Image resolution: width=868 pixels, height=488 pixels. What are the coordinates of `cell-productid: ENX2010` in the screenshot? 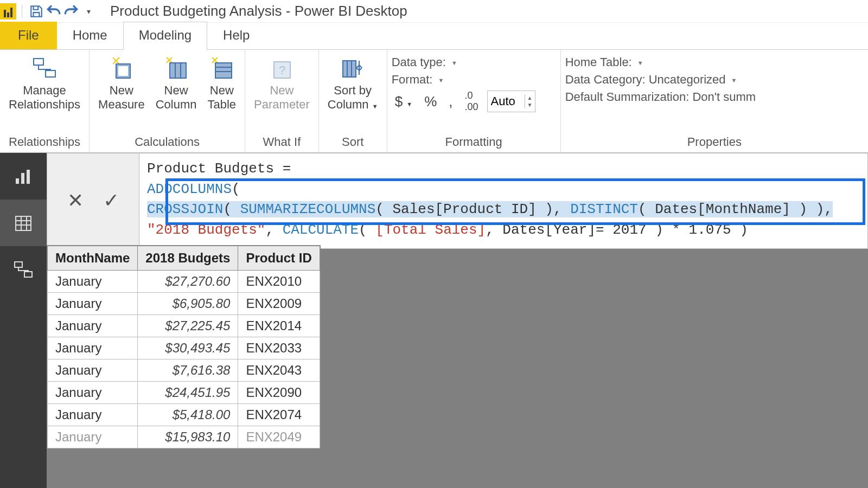 It's located at (279, 282).